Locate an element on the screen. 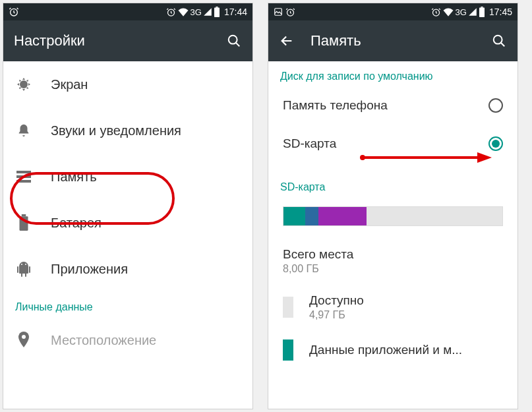 The image size is (532, 412). settings-item-apps: Приложения is located at coordinates (128, 269).